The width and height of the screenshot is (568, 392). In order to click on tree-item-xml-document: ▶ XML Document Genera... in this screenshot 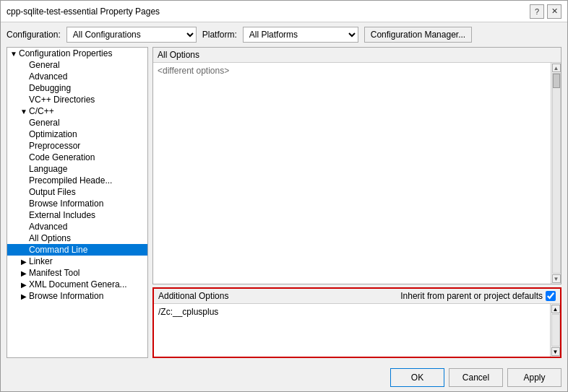, I will do `click(77, 284)`.